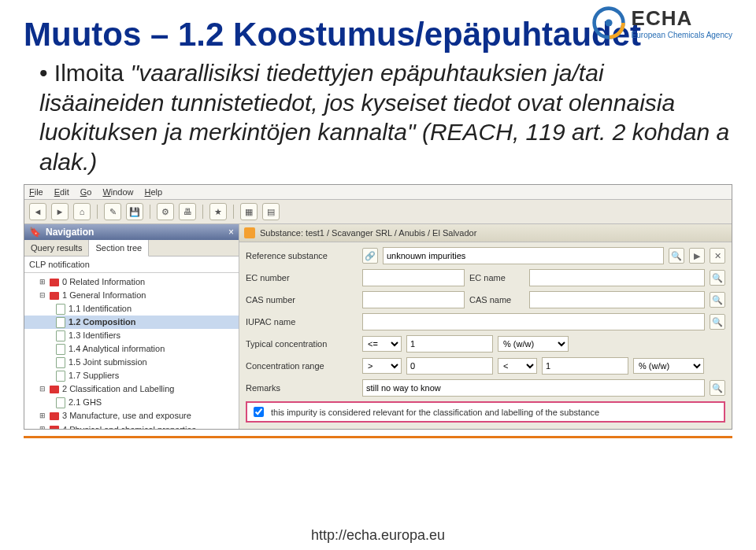 This screenshot has height=550, width=756. I want to click on substance-icon, so click(250, 233).